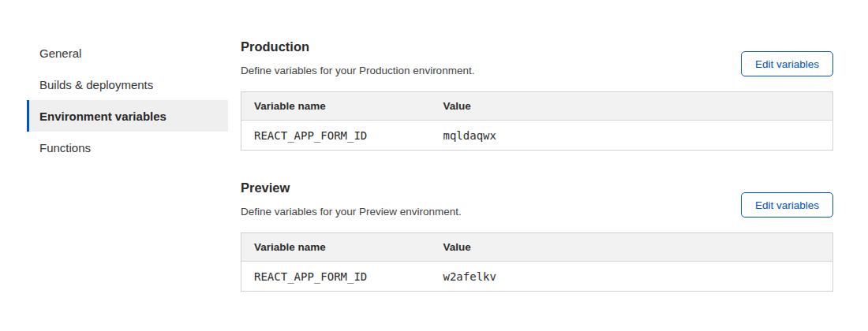  I want to click on sidebar-item-functions: Functions, so click(128, 147).